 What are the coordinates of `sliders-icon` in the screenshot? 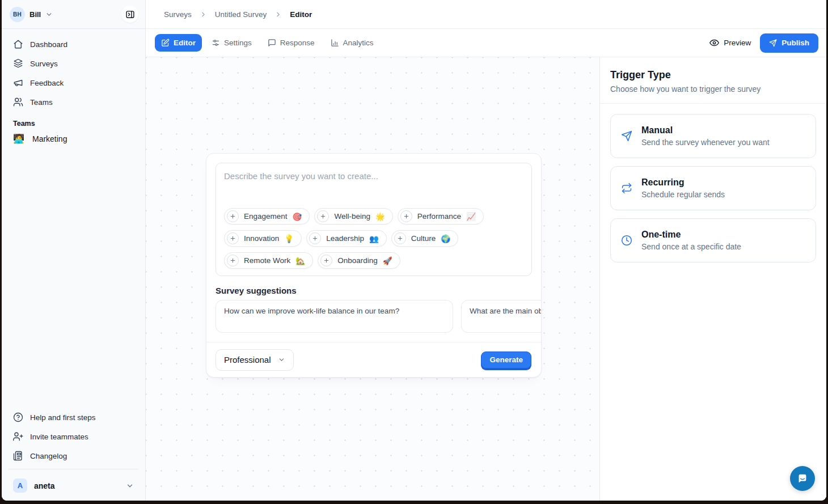 It's located at (216, 43).